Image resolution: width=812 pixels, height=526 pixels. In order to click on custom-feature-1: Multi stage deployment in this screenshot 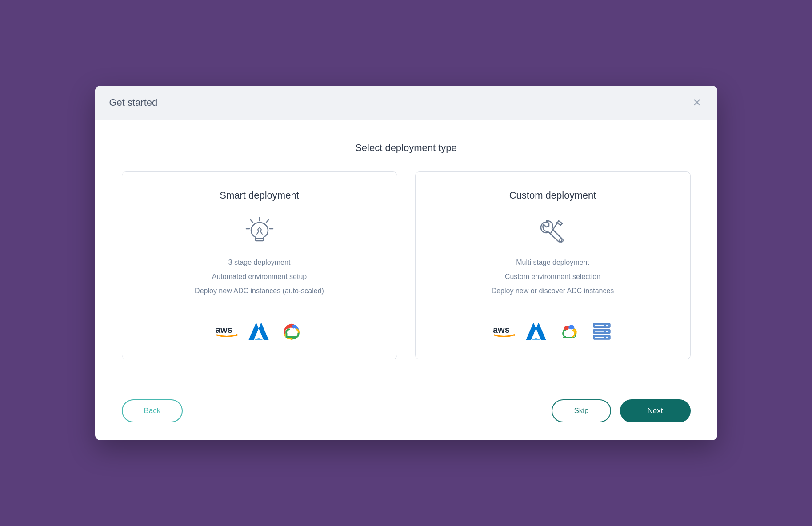, I will do `click(553, 263)`.